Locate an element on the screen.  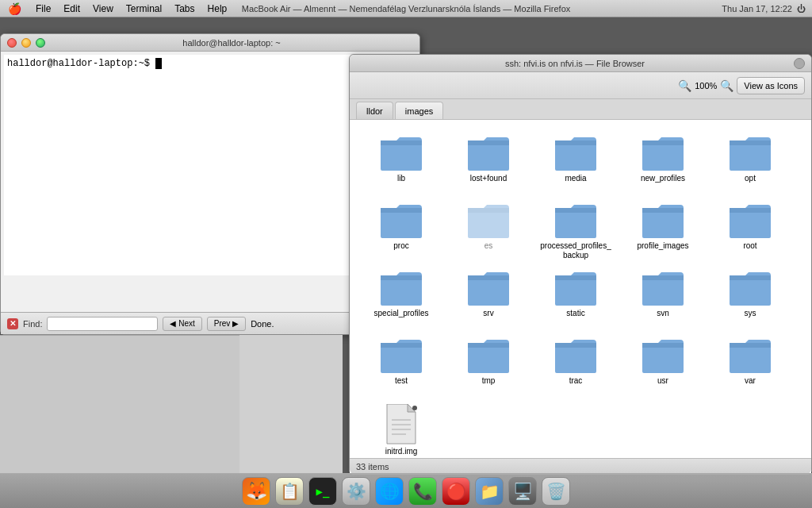
dock-icon-red: 🔴 is located at coordinates (456, 491).